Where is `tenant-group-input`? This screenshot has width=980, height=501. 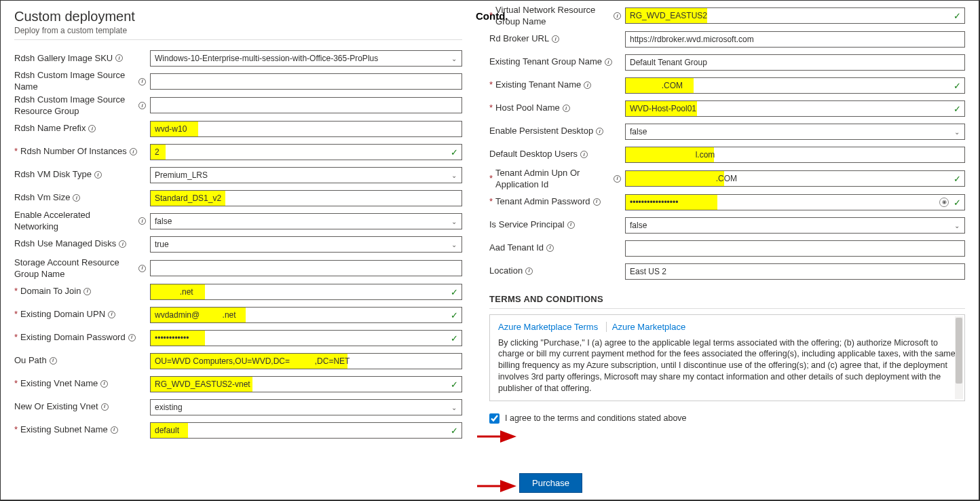 tenant-group-input is located at coordinates (795, 62).